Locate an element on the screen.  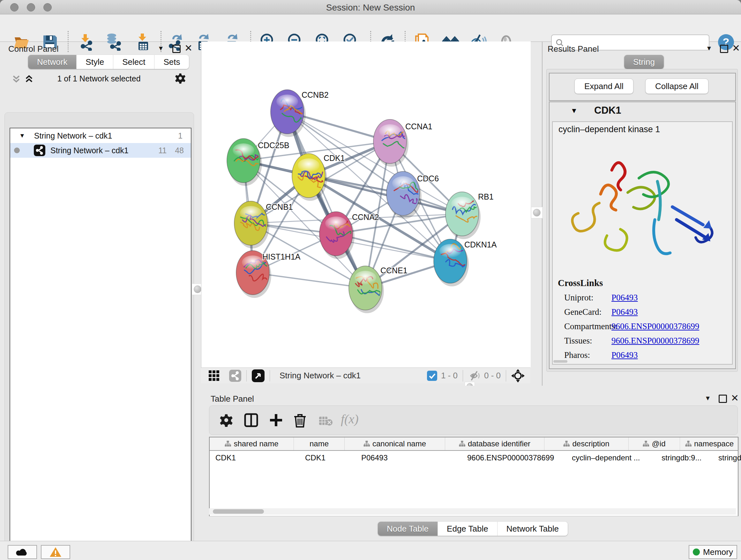
network-view-toolbar: String Network – cdk1 1 - 0 0 - 0 is located at coordinates (366, 375).